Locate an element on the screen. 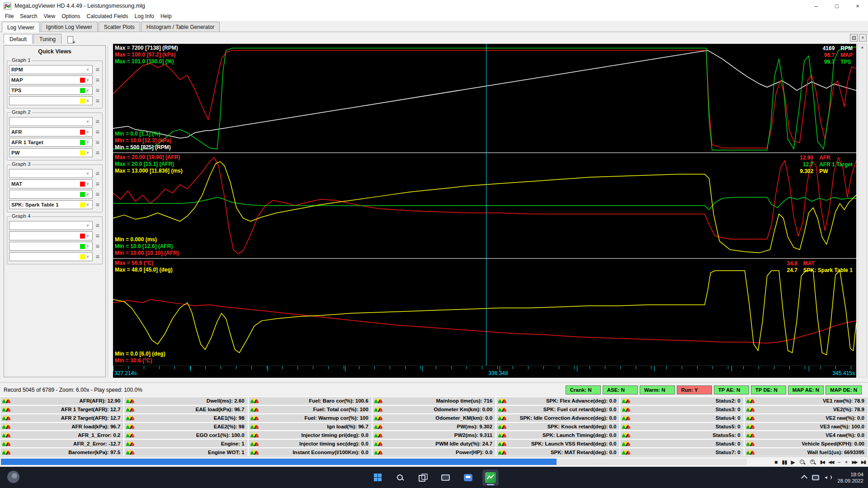  skip-start-button: ▮◀ is located at coordinates (822, 462).